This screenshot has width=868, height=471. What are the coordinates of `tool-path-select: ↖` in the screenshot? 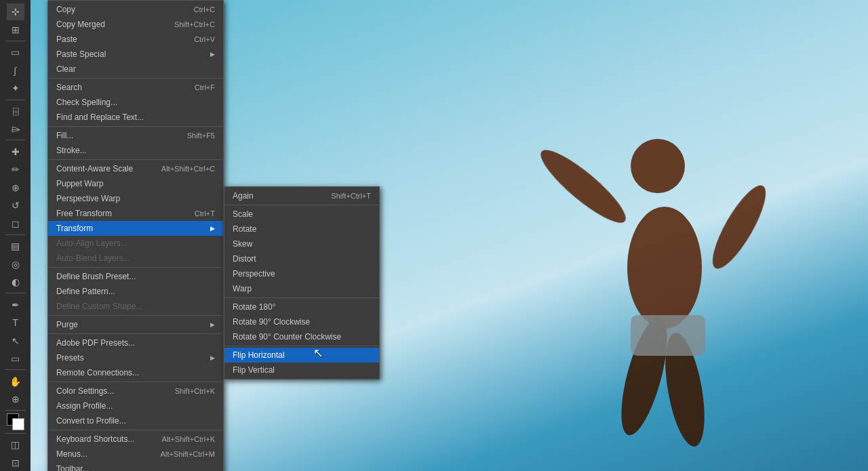 It's located at (16, 340).